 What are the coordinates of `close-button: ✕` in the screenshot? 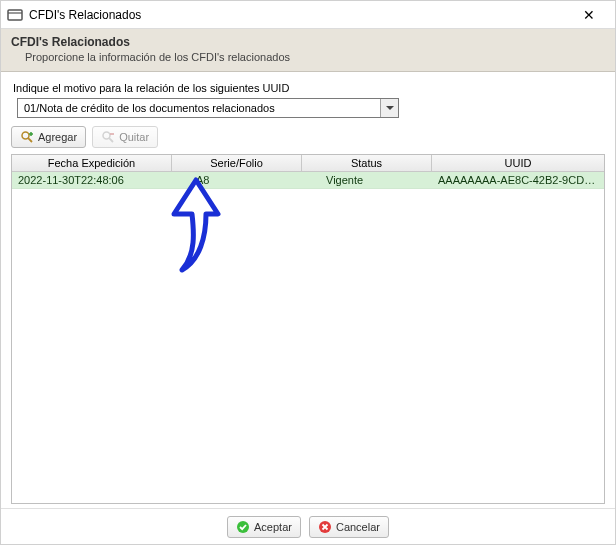 It's located at (589, 15).